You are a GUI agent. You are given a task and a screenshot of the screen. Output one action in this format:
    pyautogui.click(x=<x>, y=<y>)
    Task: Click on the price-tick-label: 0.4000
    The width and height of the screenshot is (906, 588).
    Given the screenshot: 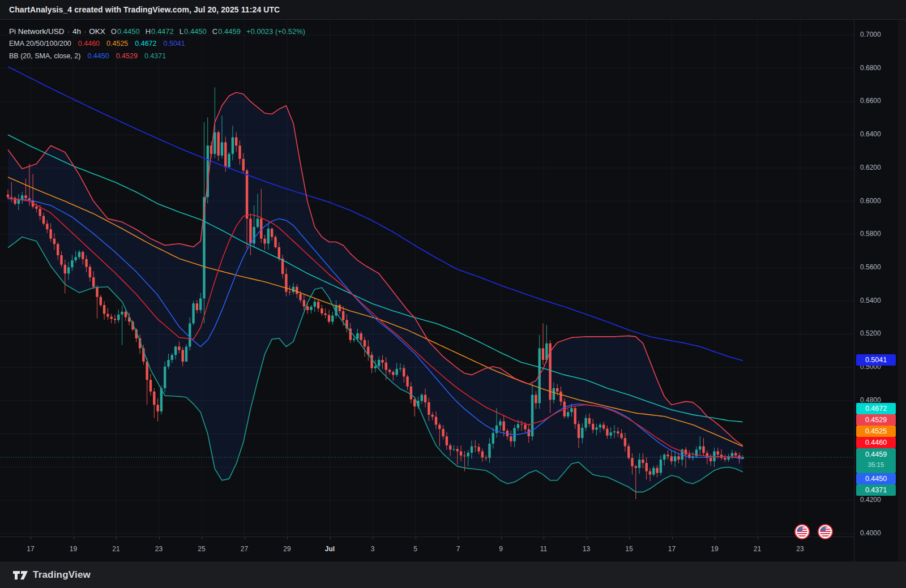 What is the action you would take?
    pyautogui.click(x=879, y=533)
    